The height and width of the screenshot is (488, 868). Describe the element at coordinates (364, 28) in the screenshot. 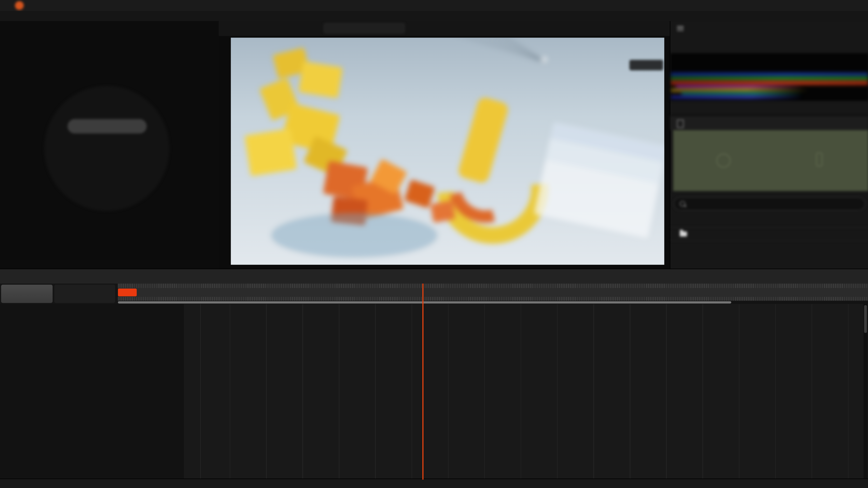

I see `camera-select-dropdown` at that location.